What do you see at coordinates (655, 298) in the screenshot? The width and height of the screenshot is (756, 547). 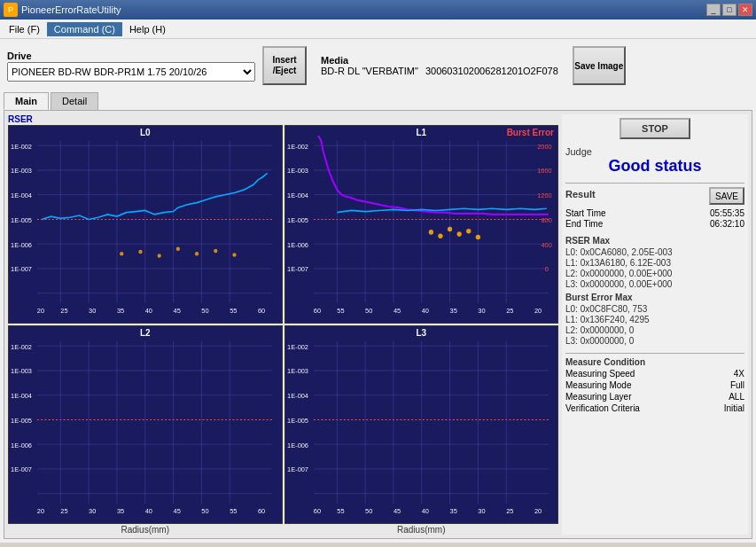 I see `burst-error-title: Burst Error Max` at bounding box center [655, 298].